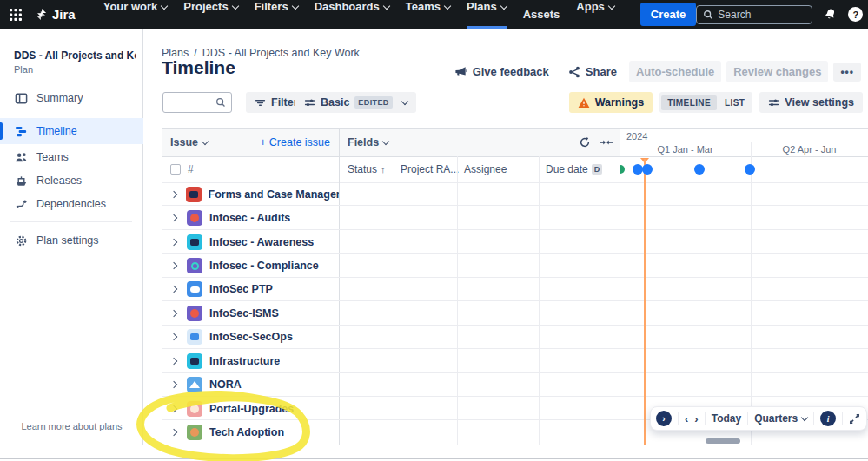  I want to click on sort-ascending-icon: ↑, so click(383, 169).